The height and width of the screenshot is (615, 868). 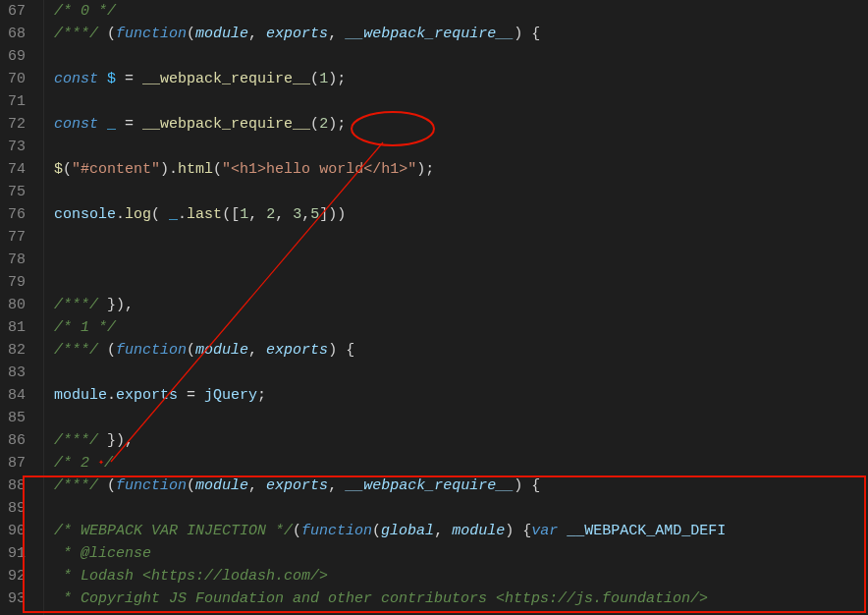 I want to click on line-number: 82, so click(x=17, y=350).